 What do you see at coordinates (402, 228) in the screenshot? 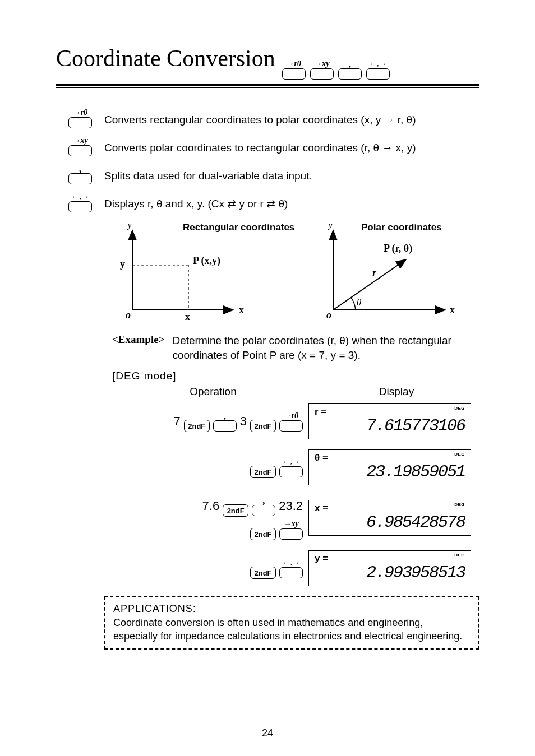
I see `svg-text: Polar coordinates` at bounding box center [402, 228].